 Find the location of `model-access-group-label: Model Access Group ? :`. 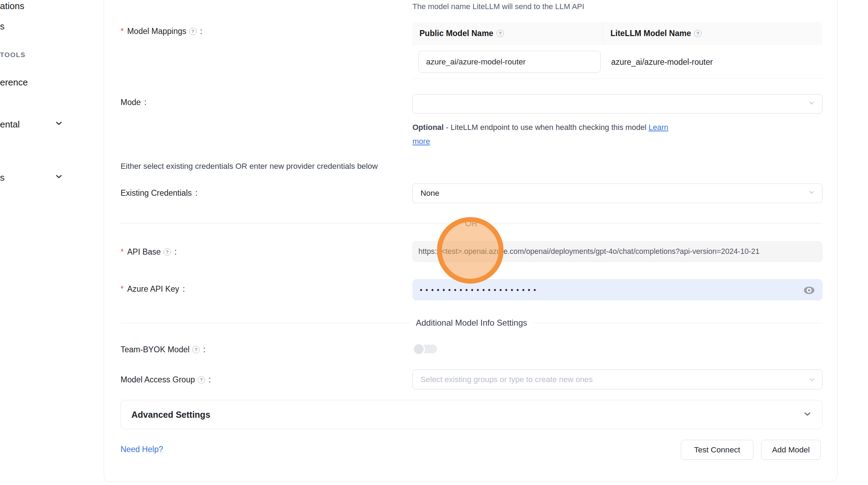

model-access-group-label: Model Access Group ? : is located at coordinates (166, 380).